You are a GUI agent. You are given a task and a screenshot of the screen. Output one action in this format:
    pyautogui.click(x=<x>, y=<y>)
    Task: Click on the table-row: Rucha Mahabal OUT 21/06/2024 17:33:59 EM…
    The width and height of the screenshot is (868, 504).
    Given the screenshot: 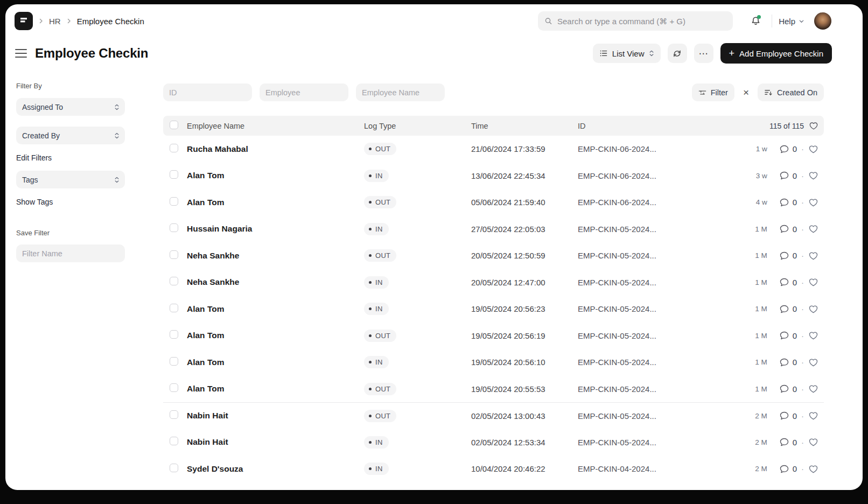 What is the action you would take?
    pyautogui.click(x=493, y=149)
    